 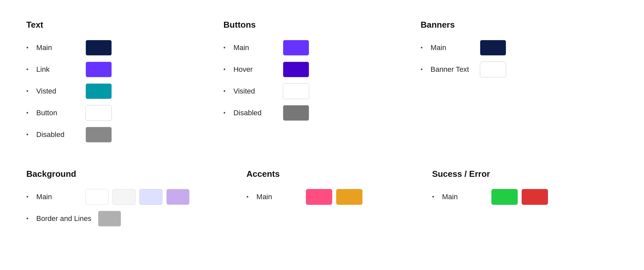 What do you see at coordinates (137, 197) in the screenshot?
I see `background-main-swatches` at bounding box center [137, 197].